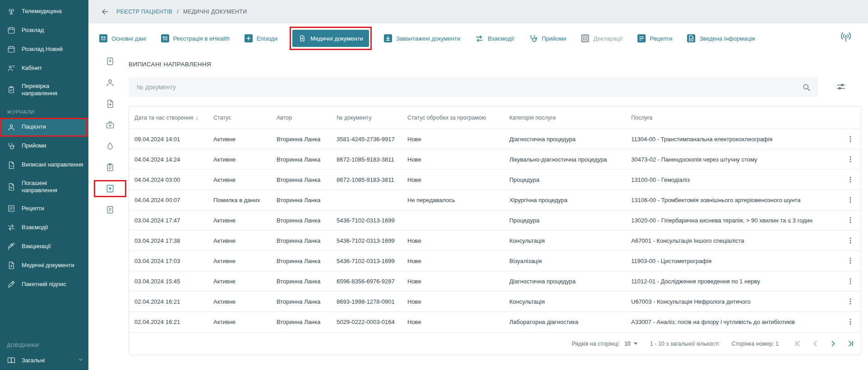  What do you see at coordinates (495, 281) in the screenshot?
I see `table-row: 03.04.2024 15:45 Активне Вторинна Ланка …` at bounding box center [495, 281].